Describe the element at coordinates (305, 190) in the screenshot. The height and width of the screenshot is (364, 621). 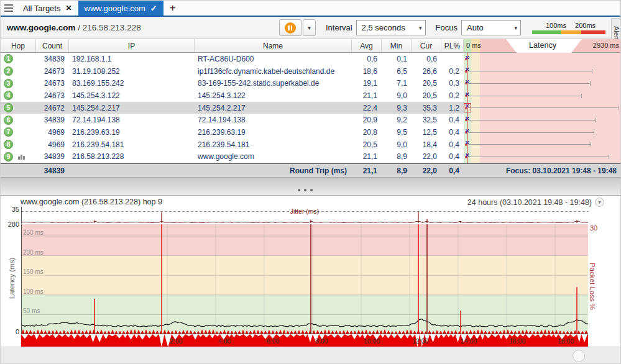
I see `splitter-grip-icon` at that location.